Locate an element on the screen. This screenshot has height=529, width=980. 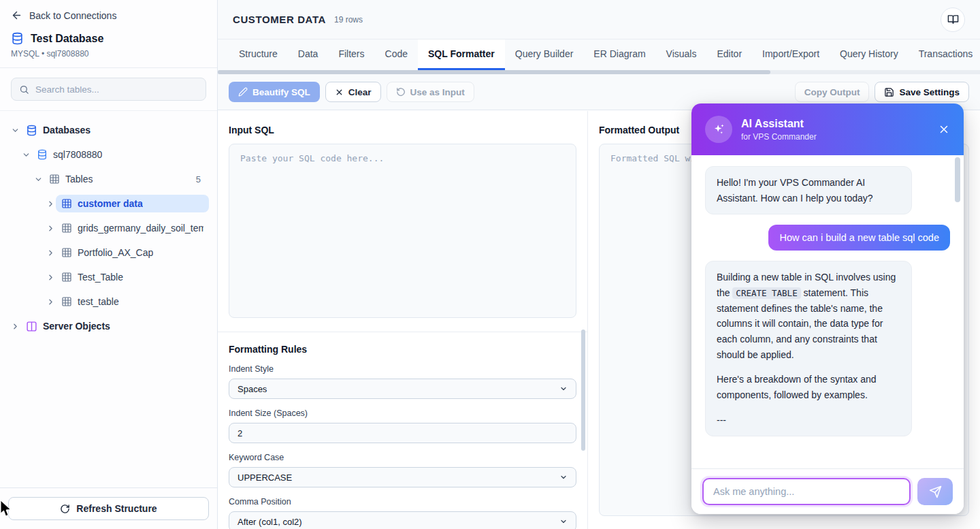
tab-query-builder: Query Builder is located at coordinates (544, 54).